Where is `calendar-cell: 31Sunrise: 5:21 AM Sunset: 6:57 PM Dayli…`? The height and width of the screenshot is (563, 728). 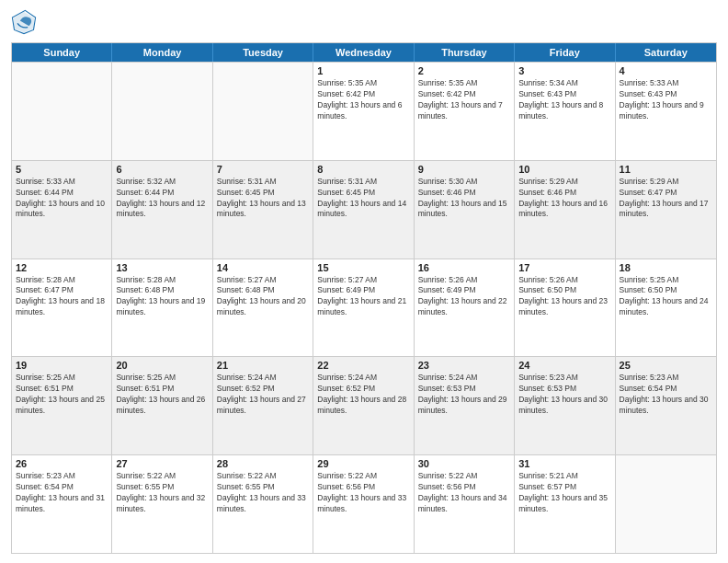
calendar-cell: 31Sunrise: 5:21 AM Sunset: 6:57 PM Dayli… is located at coordinates (564, 504).